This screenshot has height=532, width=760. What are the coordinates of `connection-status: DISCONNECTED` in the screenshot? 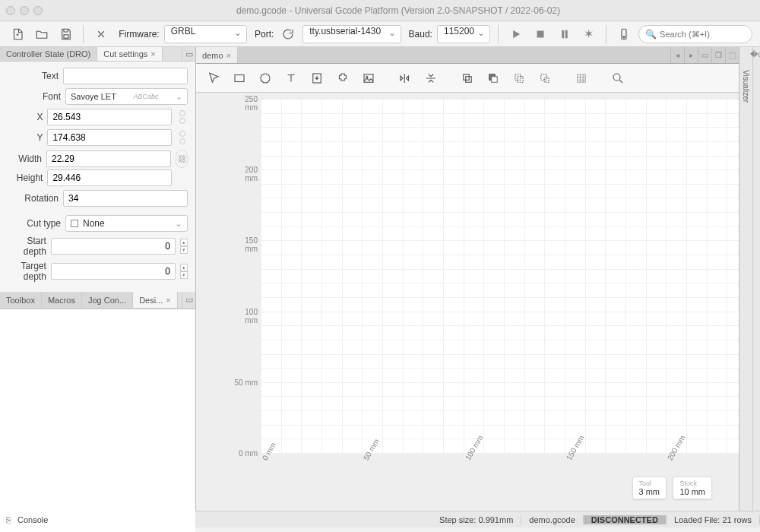 It's located at (625, 520).